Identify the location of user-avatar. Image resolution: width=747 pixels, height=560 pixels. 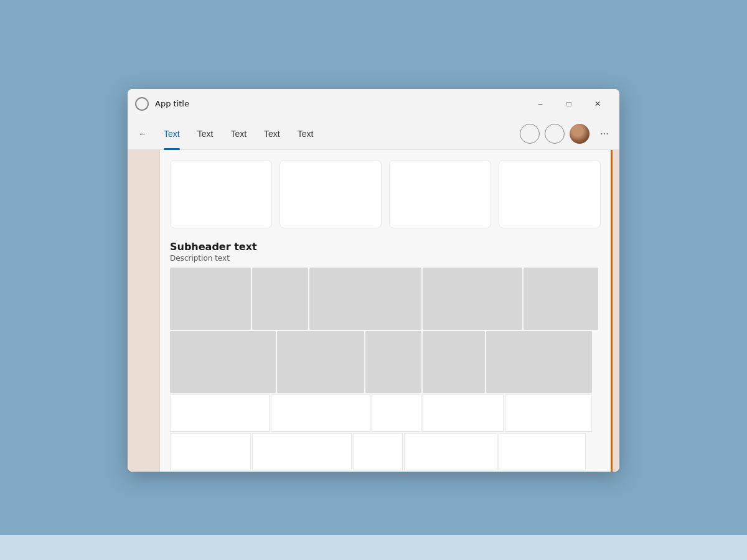
(580, 134).